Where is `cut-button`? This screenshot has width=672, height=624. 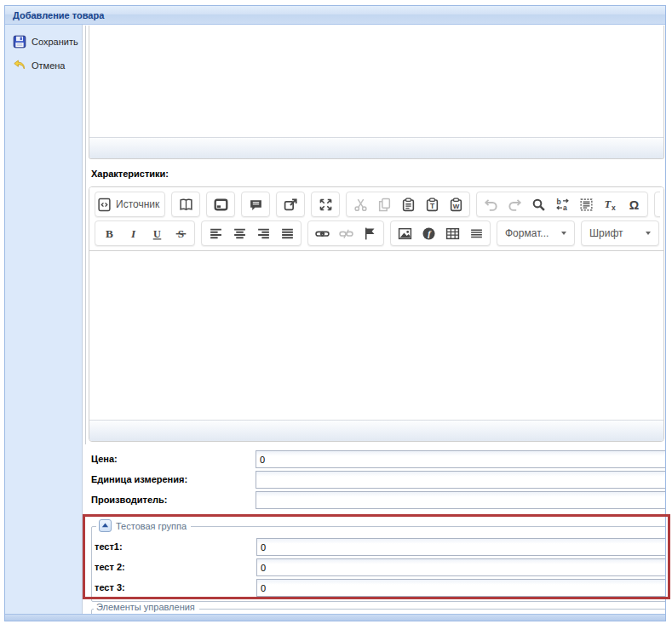
cut-button is located at coordinates (360, 204).